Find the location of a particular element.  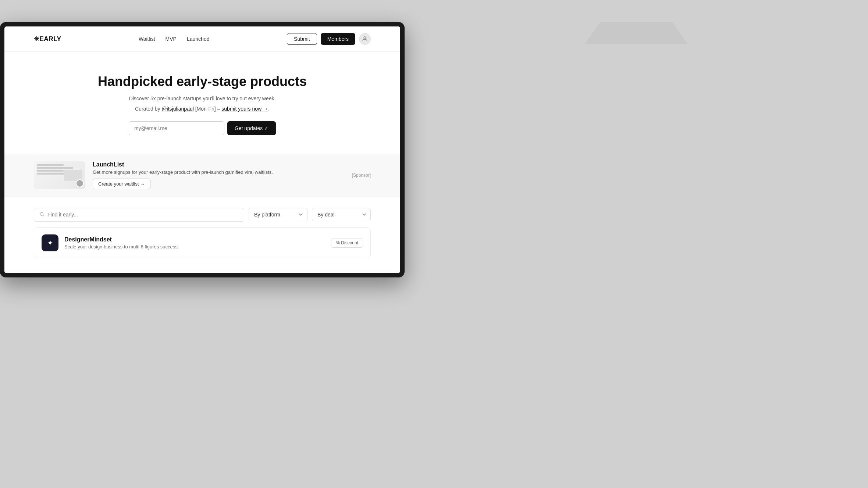

hero-title: Handpicked early-stage products is located at coordinates (202, 82).